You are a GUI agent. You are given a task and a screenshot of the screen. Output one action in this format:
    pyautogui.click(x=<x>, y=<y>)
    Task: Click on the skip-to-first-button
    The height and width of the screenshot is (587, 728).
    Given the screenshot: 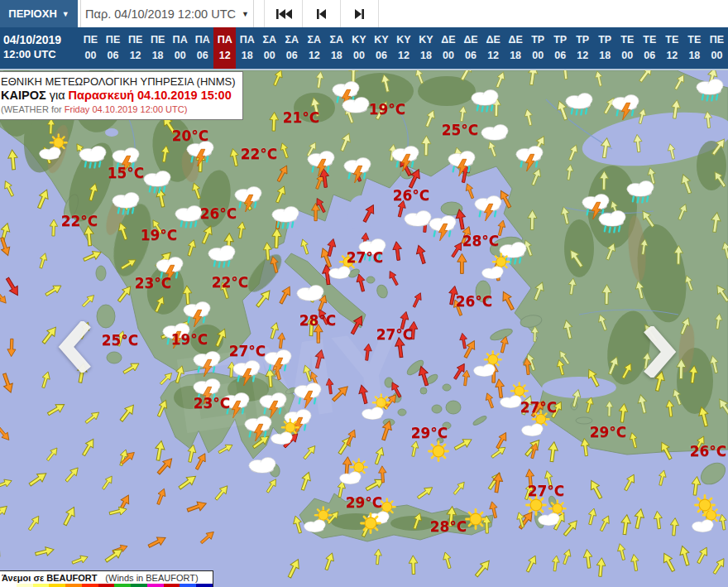 What is the action you would take?
    pyautogui.click(x=283, y=13)
    